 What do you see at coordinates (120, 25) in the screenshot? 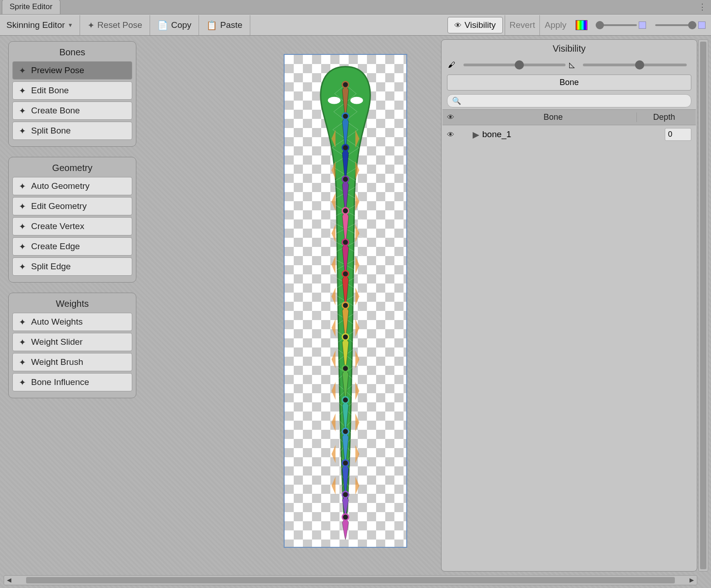
I see `reset-pose-label: Reset Pose` at bounding box center [120, 25].